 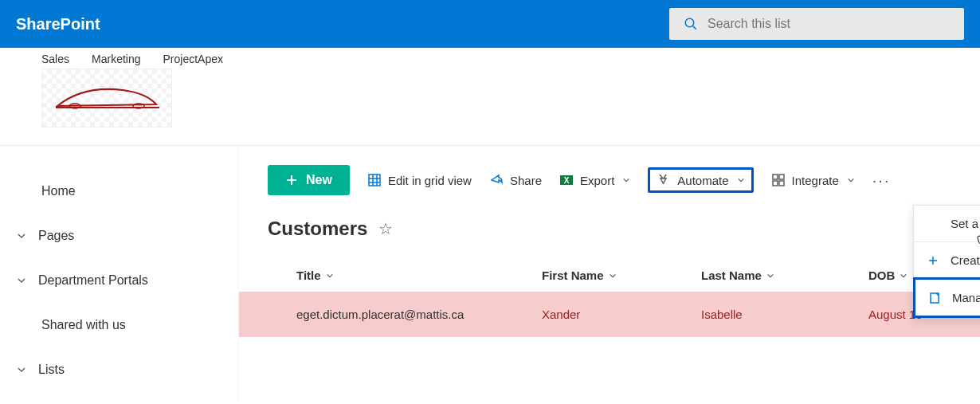 What do you see at coordinates (56, 59) in the screenshot?
I see `breadcrumb-sales: Sales` at bounding box center [56, 59].